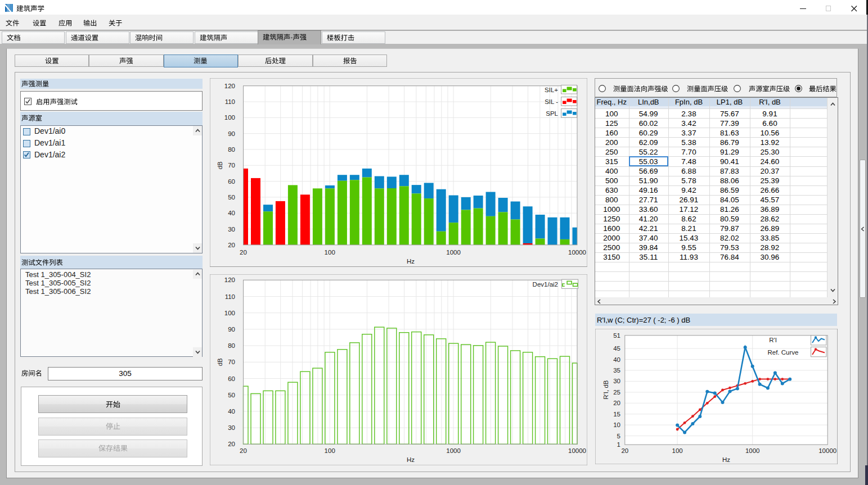 The image size is (868, 485). Describe the element at coordinates (783, 353) in the screenshot. I see `svg-text: Ref. Curve` at that location.